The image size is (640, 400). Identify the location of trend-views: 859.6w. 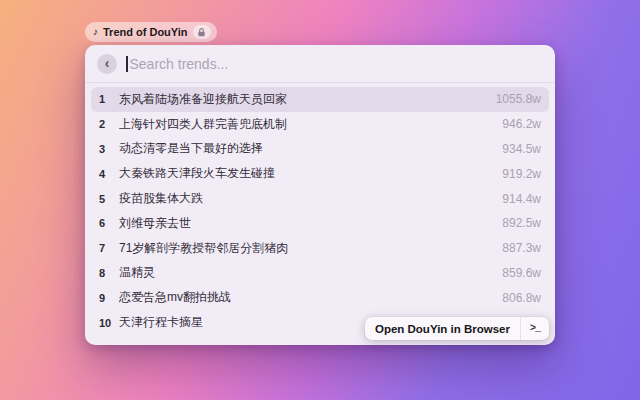
(522, 273).